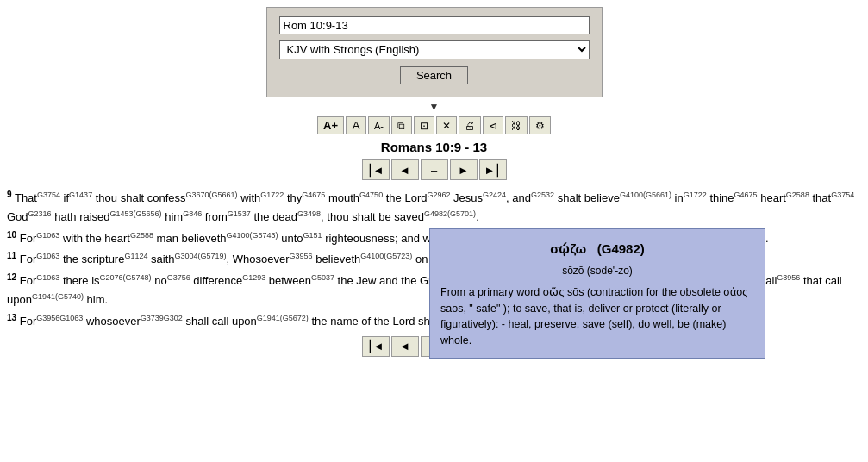 The image size is (868, 462). What do you see at coordinates (434, 52) in the screenshot?
I see `search-panel: KJV with Strongs (English)KJVNASBNIVESV …` at bounding box center [434, 52].